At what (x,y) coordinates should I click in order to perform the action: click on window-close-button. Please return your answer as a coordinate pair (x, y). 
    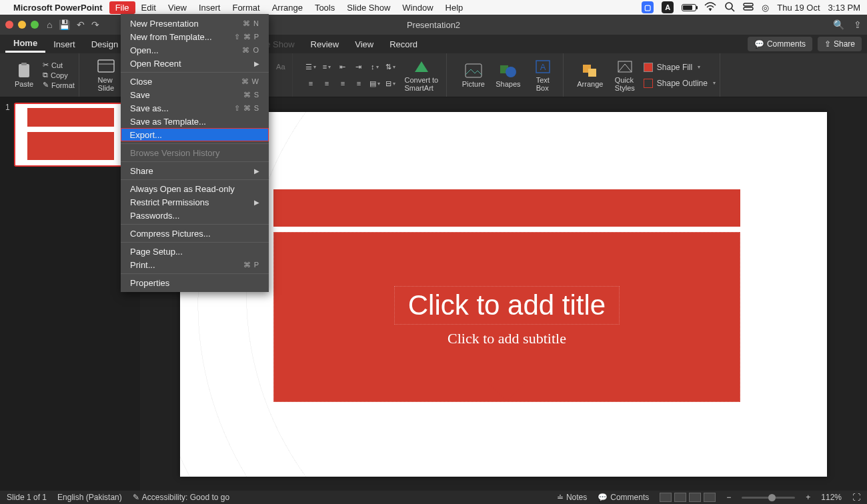
    Looking at the image, I should click on (9, 25).